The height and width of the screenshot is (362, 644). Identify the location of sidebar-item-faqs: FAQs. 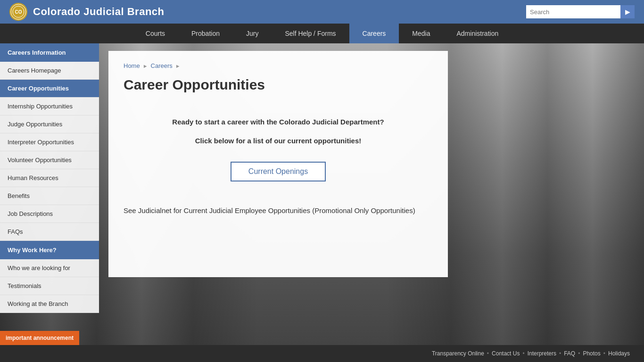
(50, 232).